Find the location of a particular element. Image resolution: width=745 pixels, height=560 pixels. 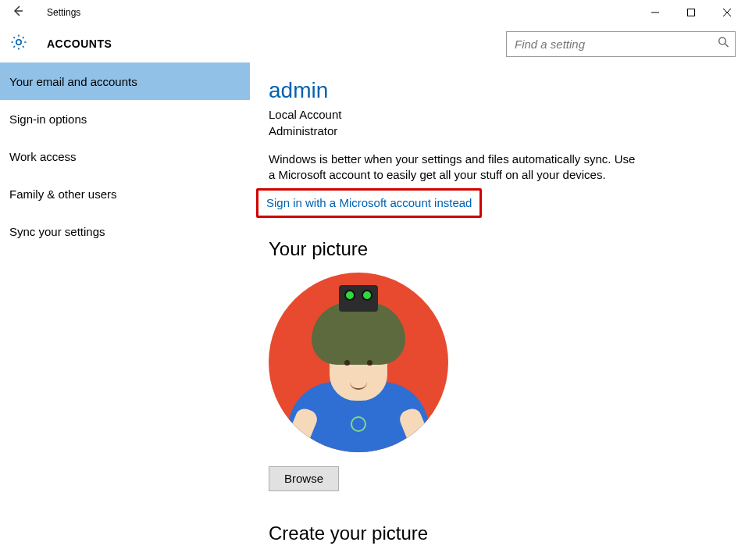

settings-home-button is located at coordinates (19, 44).